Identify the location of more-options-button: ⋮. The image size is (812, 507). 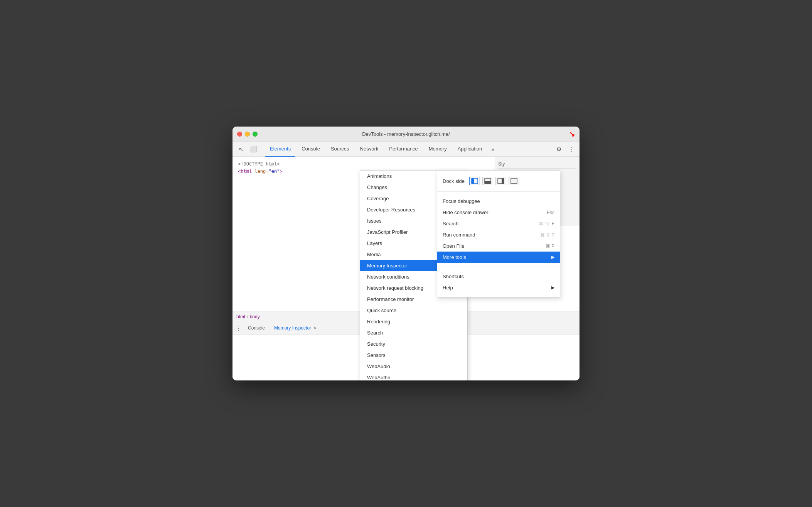
(571, 149).